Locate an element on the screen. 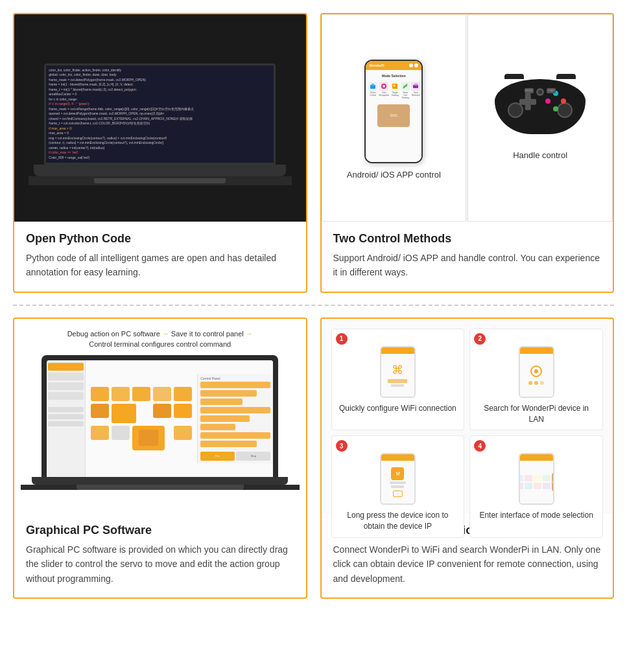  step-4-phone: IMG is located at coordinates (537, 479).